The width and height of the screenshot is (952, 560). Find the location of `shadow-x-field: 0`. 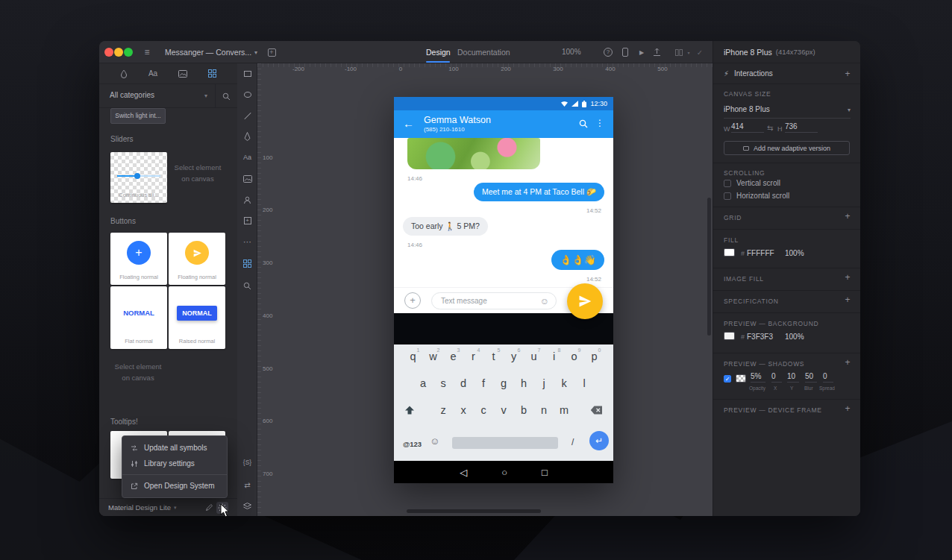

shadow-x-field: 0 is located at coordinates (777, 377).